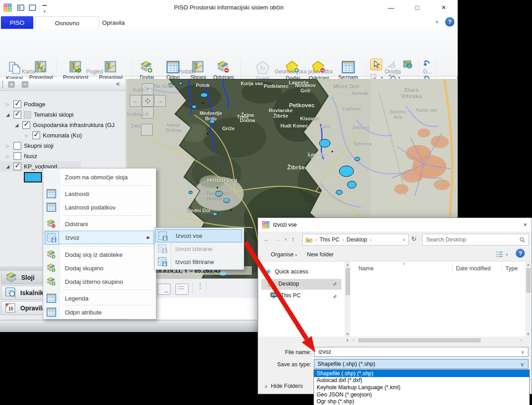  Describe the element at coordinates (99, 177) in the screenshot. I see `menu-item-zoom-extent: Zoom na območje sloja` at that location.